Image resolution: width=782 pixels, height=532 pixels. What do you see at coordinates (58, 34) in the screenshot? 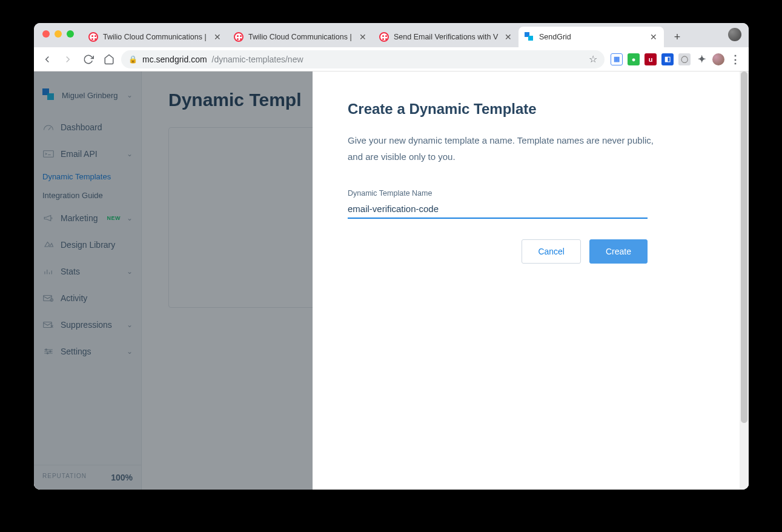
I see `window-controls` at bounding box center [58, 34].